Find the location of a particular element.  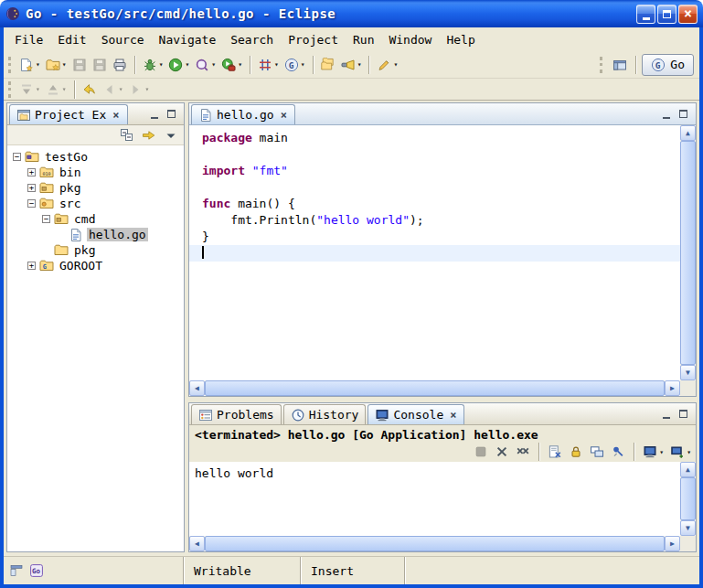

goclipse-grid-button: ▾ is located at coordinates (269, 65).